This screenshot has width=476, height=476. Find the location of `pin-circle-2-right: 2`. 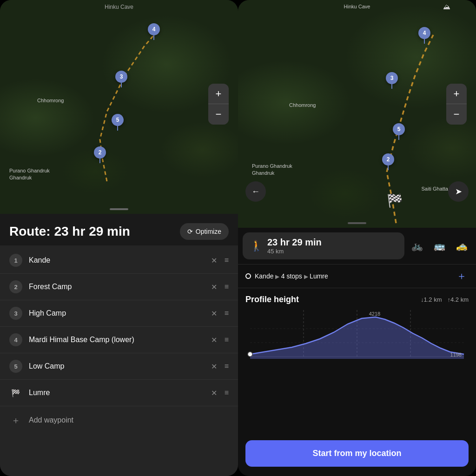

pin-circle-2-right: 2 is located at coordinates (388, 159).